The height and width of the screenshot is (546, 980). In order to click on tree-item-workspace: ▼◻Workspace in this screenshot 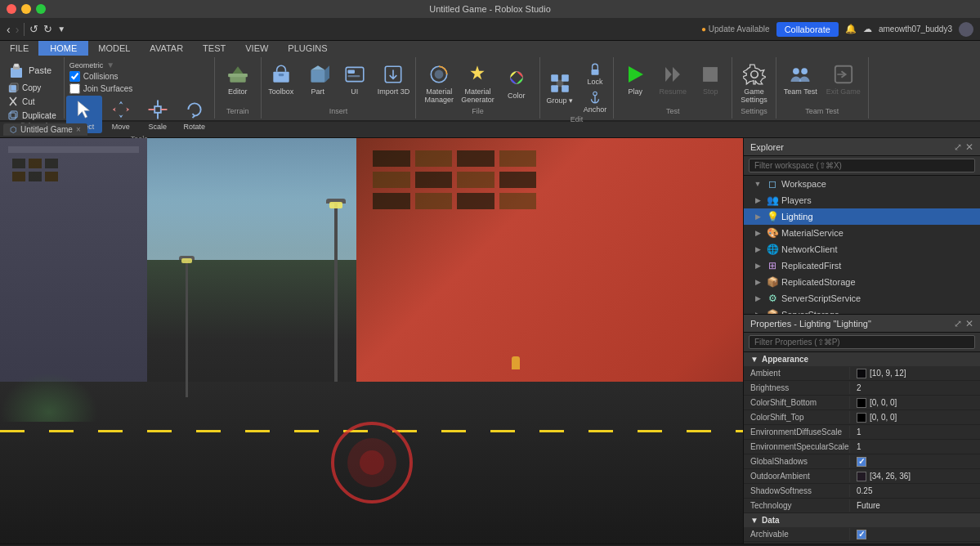, I will do `click(861, 184)`.